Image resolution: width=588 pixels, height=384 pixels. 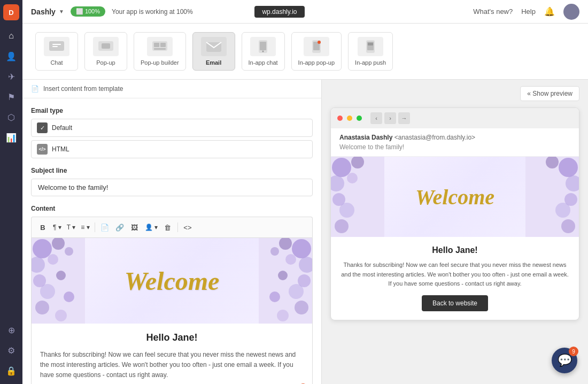 What do you see at coordinates (188, 227) in the screenshot?
I see `code-button: <>` at bounding box center [188, 227].